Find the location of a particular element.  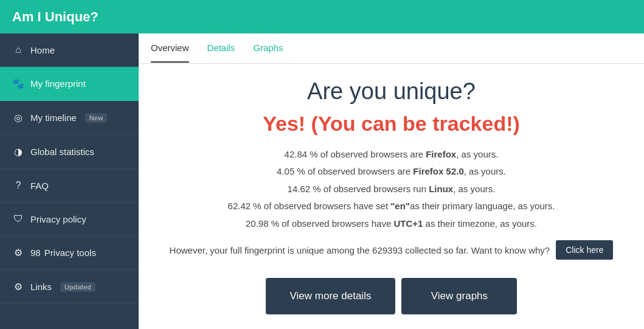

badge-my-timeline: New is located at coordinates (96, 118).